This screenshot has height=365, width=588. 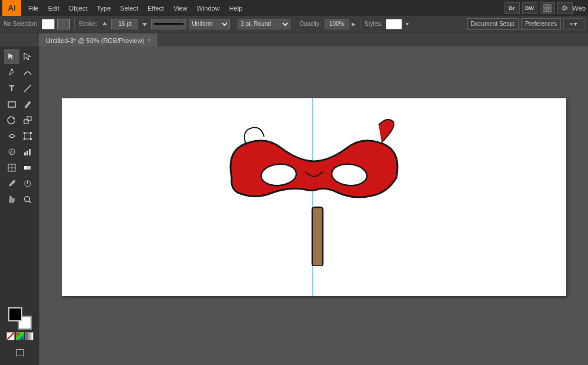 I want to click on fg-bg-swatches, so click(x=20, y=318).